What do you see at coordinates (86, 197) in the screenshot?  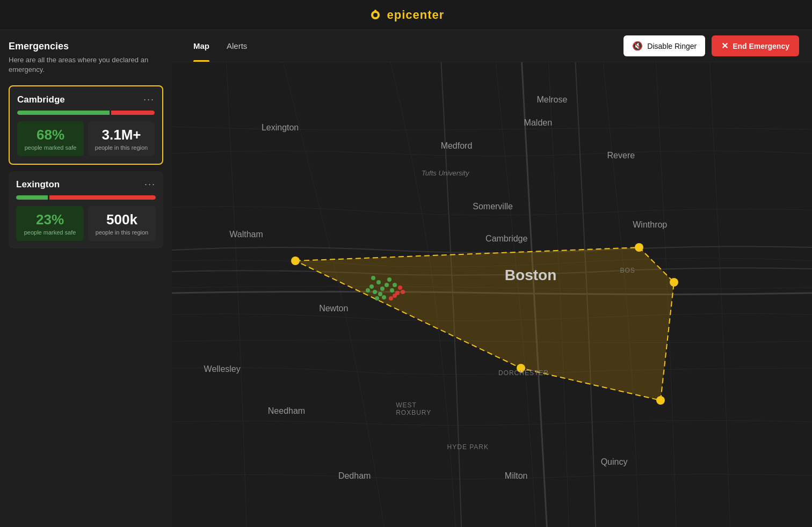 I see `progress-bar-lexington` at bounding box center [86, 197].